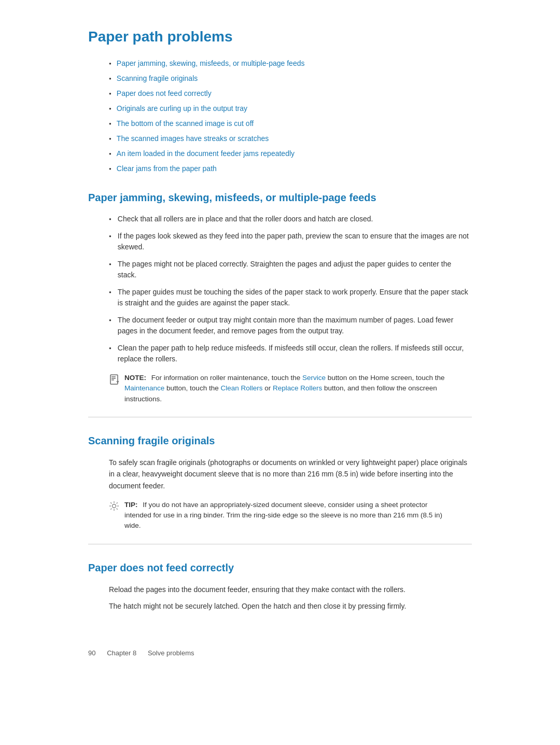 This screenshot has height=745, width=560. Describe the element at coordinates (288, 515) in the screenshot. I see `tip-content: TIP: If you do not have an appropriately…` at that location.